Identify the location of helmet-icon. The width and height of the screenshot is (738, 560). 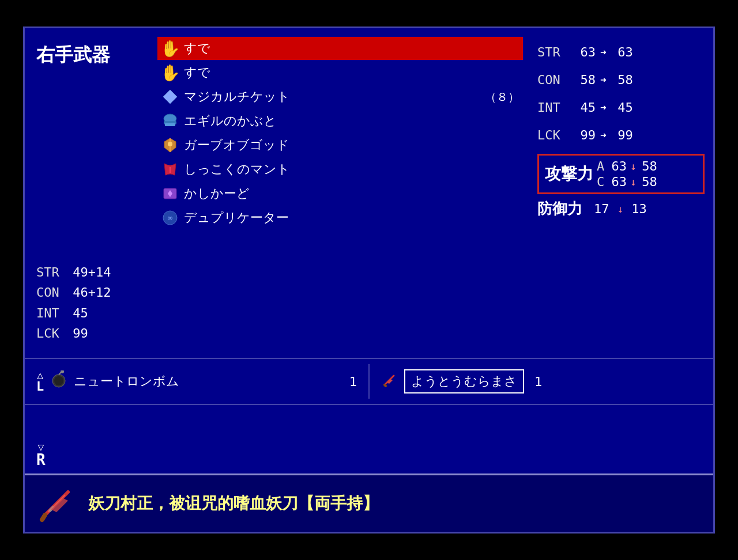
(170, 121).